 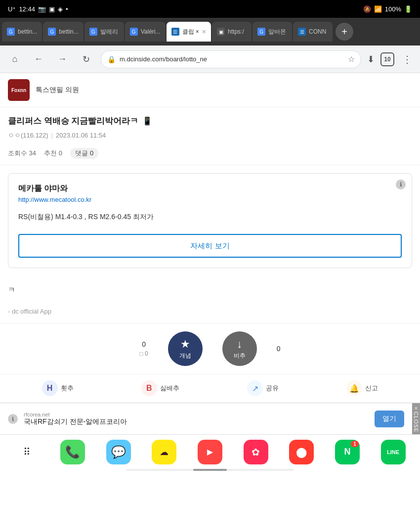 What do you see at coordinates (145, 32) in the screenshot?
I see `tab-valeri2: G Valéri...` at bounding box center [145, 32].